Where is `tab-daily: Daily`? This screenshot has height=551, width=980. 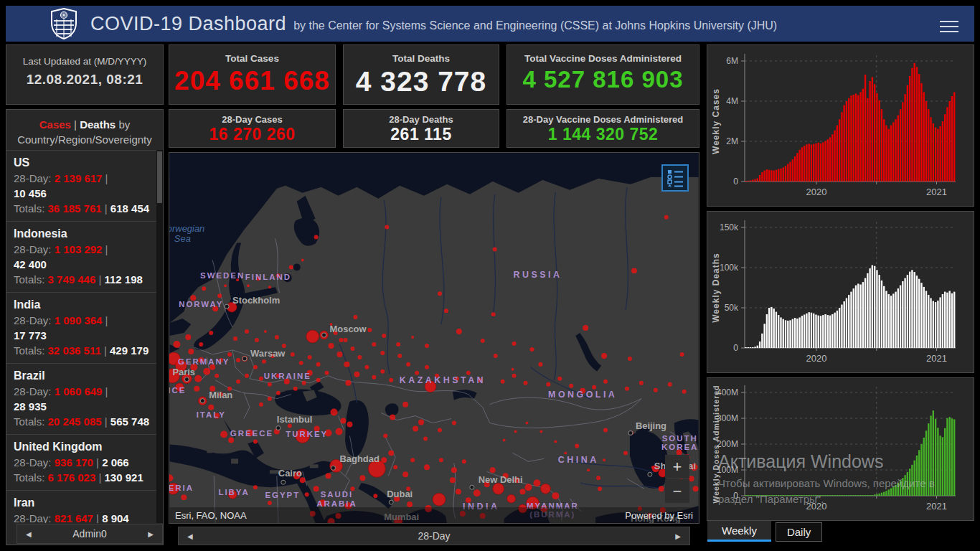 tab-daily: Daily is located at coordinates (799, 532).